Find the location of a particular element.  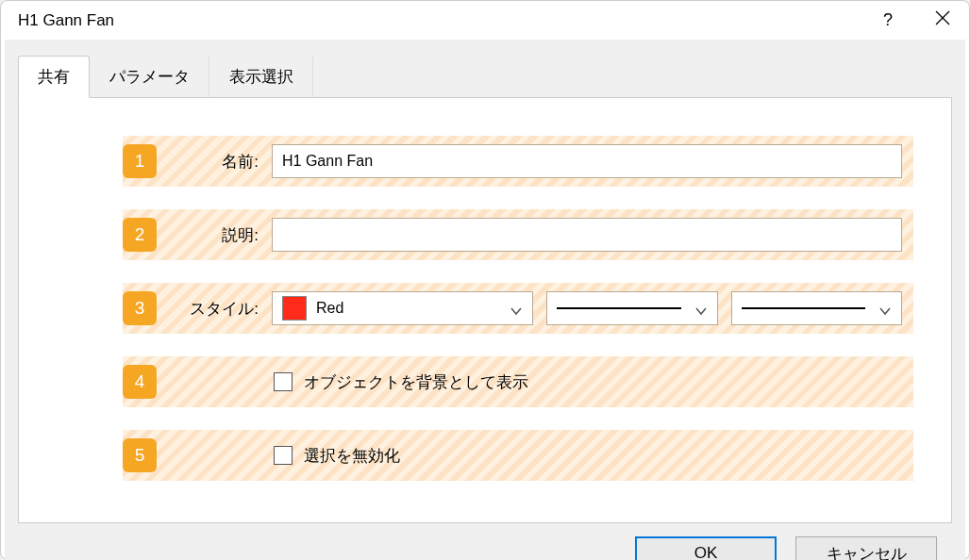

name-input is located at coordinates (587, 161).